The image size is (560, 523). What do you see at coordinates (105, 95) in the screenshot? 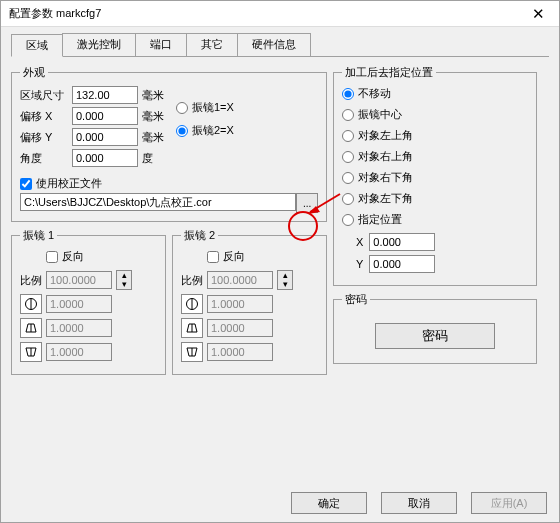
I see `size-input` at bounding box center [105, 95].